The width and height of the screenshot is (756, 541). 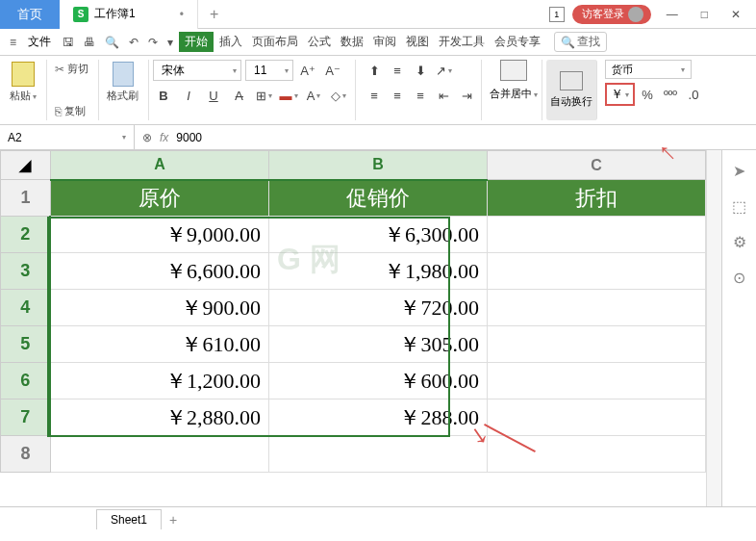 What do you see at coordinates (164, 138) in the screenshot?
I see `fx-icon: fx` at bounding box center [164, 138].